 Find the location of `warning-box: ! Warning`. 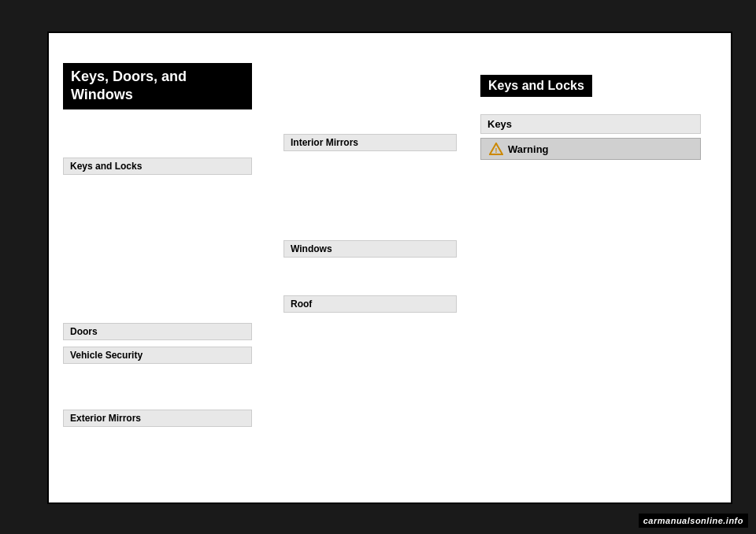

warning-box: ! Warning is located at coordinates (591, 149).